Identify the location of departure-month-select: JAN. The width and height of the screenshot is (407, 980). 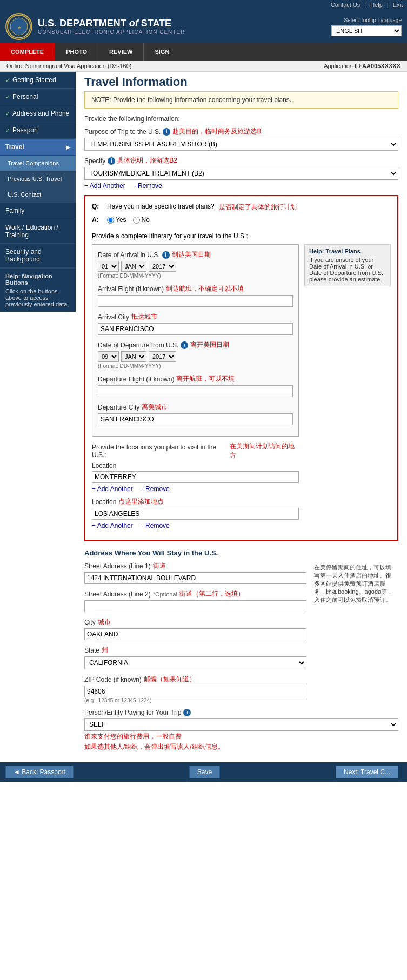
(134, 357).